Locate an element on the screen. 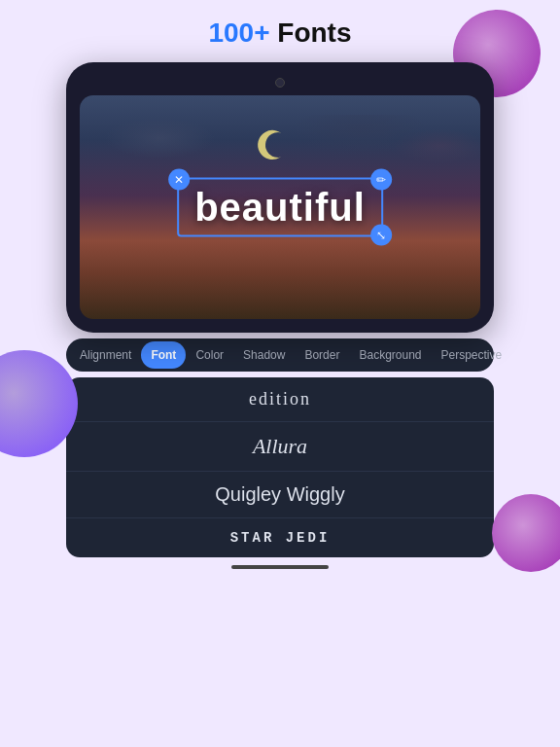 This screenshot has height=747, width=560. handle-edit: ✏ is located at coordinates (381, 180).